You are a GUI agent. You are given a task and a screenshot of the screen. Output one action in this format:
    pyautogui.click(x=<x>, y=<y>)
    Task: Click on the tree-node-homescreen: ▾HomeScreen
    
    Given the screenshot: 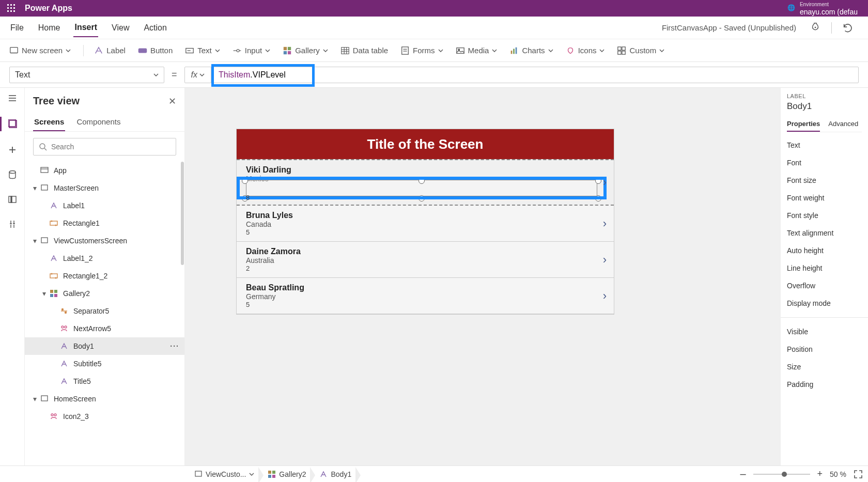 What is the action you would take?
    pyautogui.click(x=104, y=399)
    